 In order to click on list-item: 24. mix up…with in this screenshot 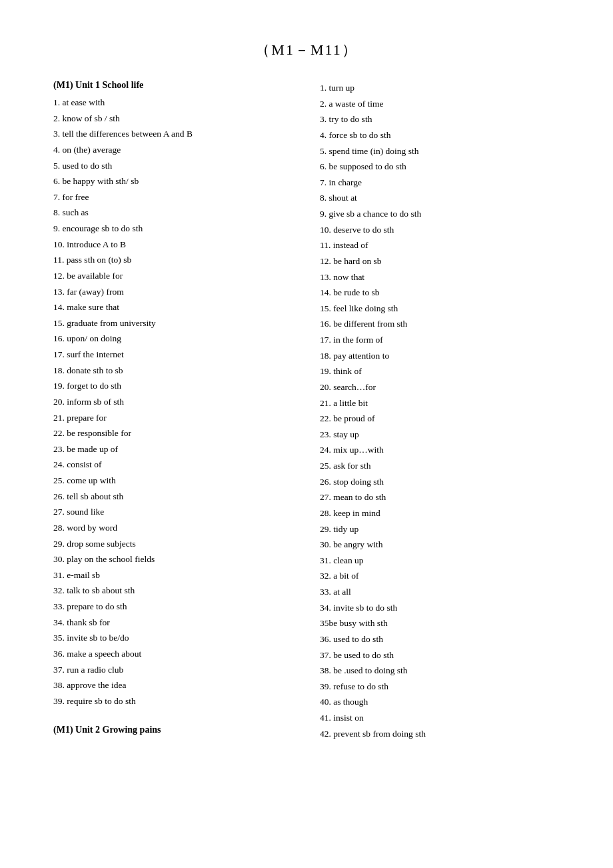, I will do `click(440, 450)`.